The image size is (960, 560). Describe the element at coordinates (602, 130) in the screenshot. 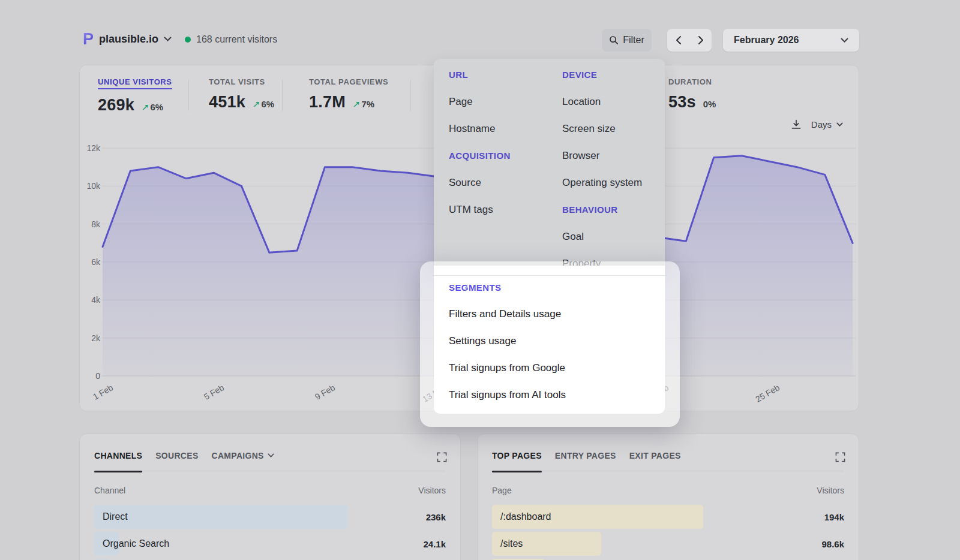

I see `filter-item-screen-size: Screen size` at that location.